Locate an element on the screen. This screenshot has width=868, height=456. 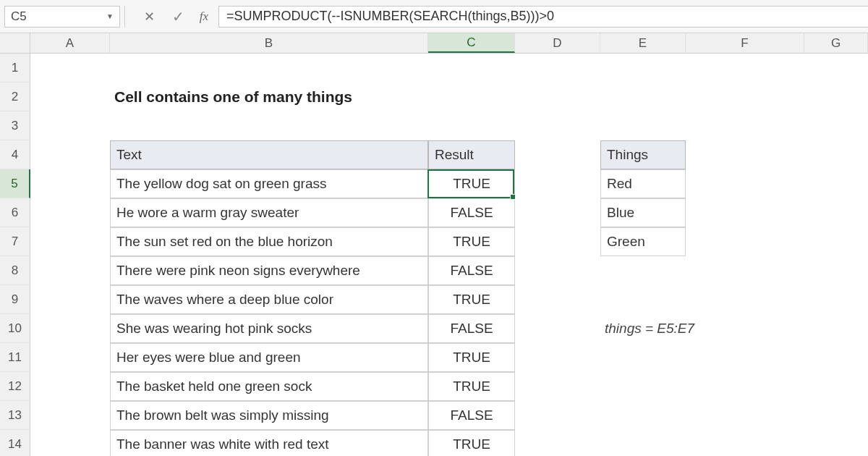
cell-A3 is located at coordinates (70, 126).